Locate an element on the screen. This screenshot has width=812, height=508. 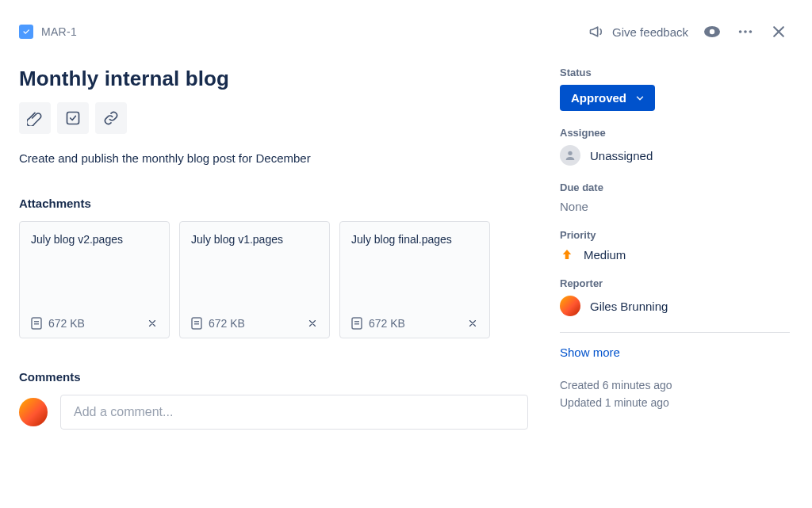
reporter-avatar is located at coordinates (570, 306).